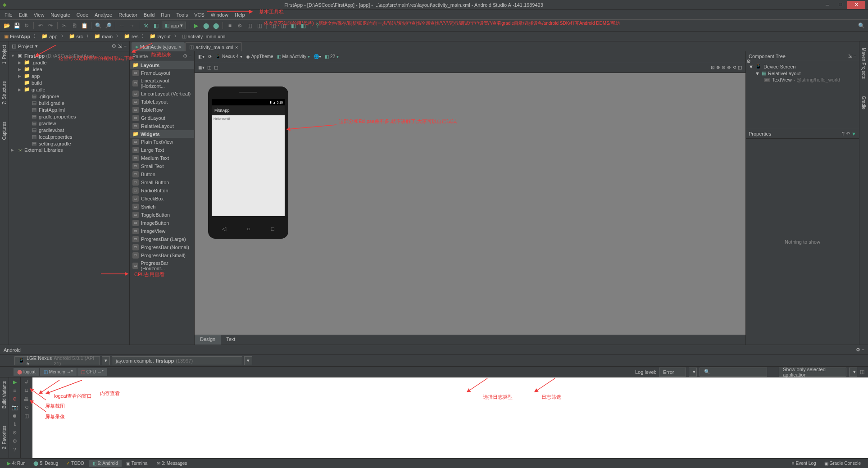 This screenshot has height=468, width=868. Describe the element at coordinates (39, 15) in the screenshot. I see `menu-view: View` at that location.